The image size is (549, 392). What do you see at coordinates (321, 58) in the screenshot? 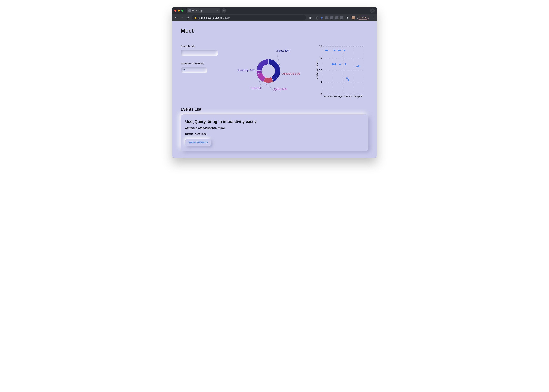
I see `y-tick: 18` at bounding box center [321, 58].